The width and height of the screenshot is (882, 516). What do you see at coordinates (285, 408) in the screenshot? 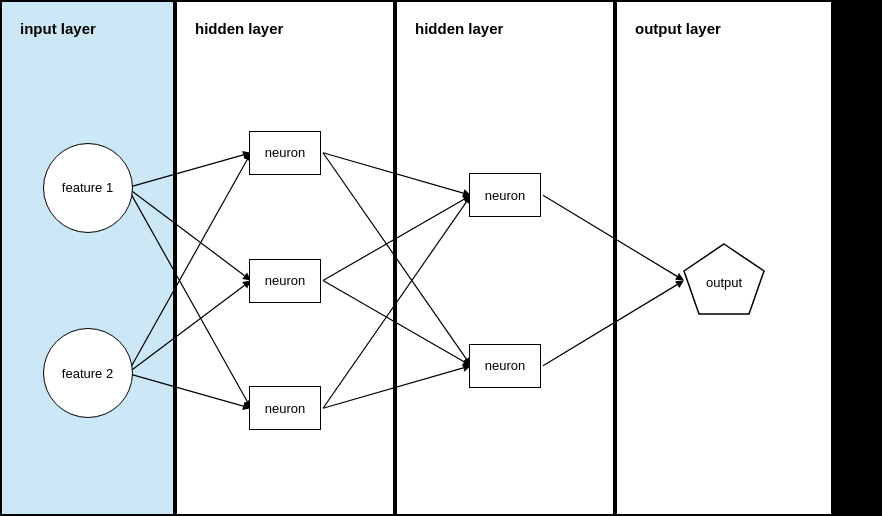
I see `hidden1-node-2: neuron` at bounding box center [285, 408].